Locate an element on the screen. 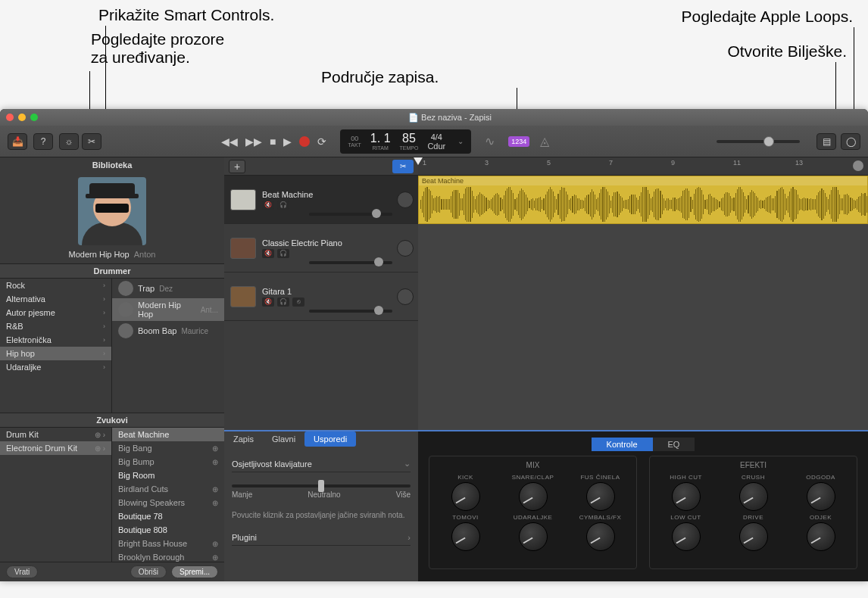  patch-item: Big Room is located at coordinates (168, 475).